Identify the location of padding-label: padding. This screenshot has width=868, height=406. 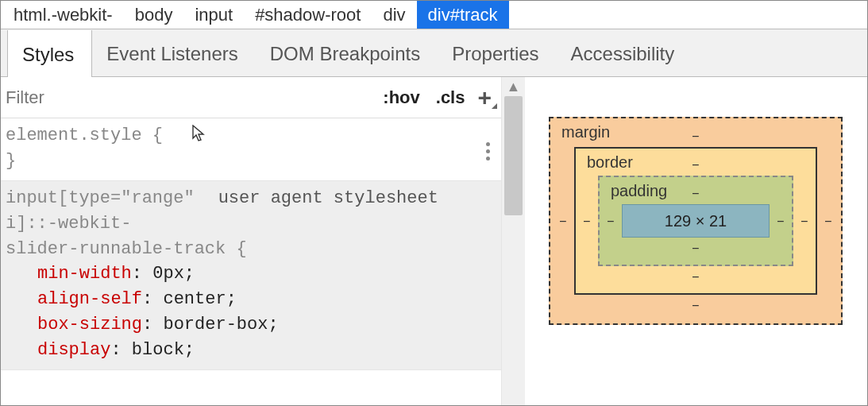
(638, 191).